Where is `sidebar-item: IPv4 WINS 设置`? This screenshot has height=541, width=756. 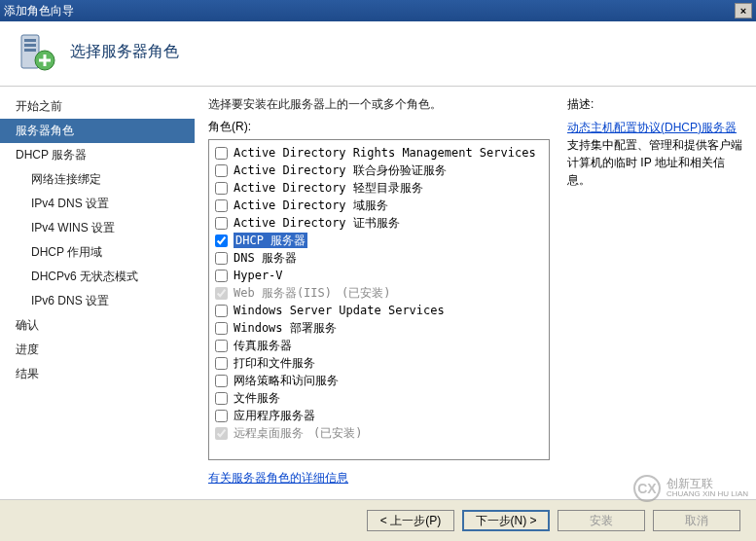
sidebar-item: IPv4 WINS 设置 is located at coordinates (97, 228).